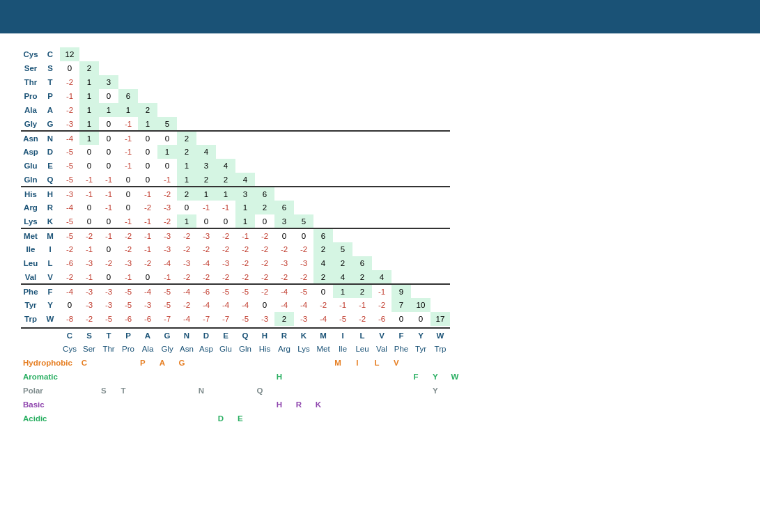 The width and height of the screenshot is (760, 532). I want to click on col-letter-header: V, so click(382, 335).